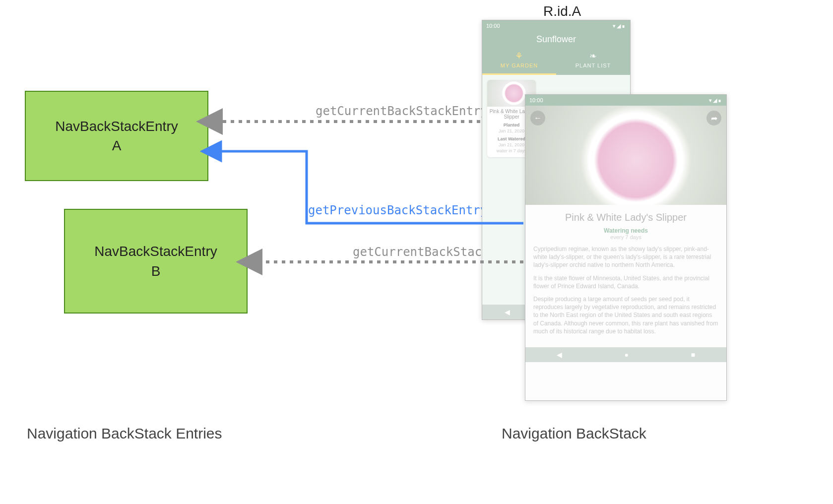 Image resolution: width=833 pixels, height=504 pixels. What do you see at coordinates (519, 65) in the screenshot?
I see `tab1-label: MY GARDEN` at bounding box center [519, 65].